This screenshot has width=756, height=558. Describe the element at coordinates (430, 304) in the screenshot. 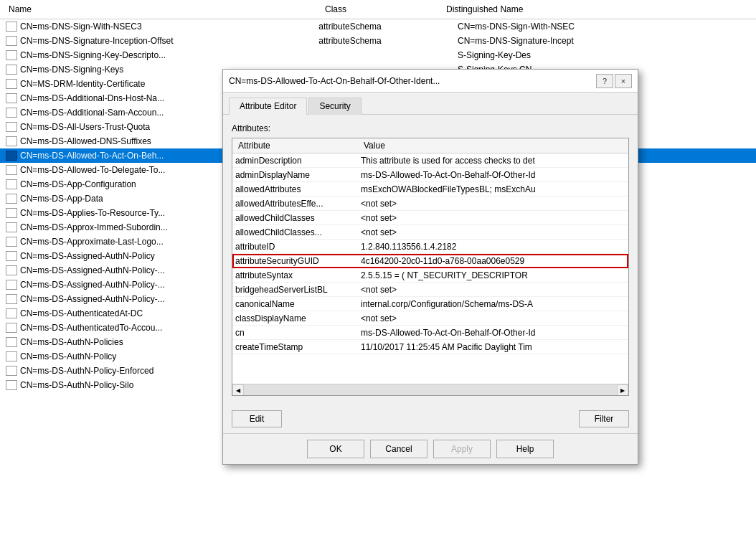

I see `attr-row: canonicalNameinternal.corp/Configuration…` at that location.